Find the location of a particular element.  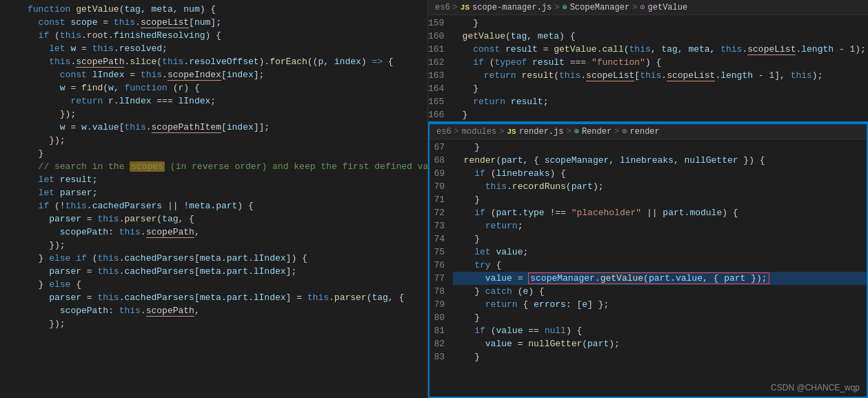

breadcrumb-sep2: > is located at coordinates (557, 8).